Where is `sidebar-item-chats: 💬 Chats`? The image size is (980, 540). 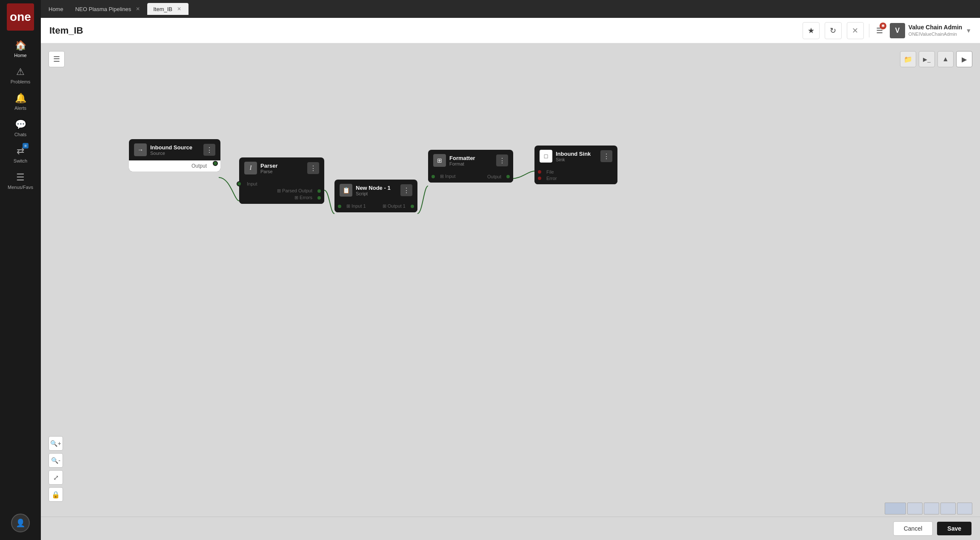 sidebar-item-chats: 💬 Chats is located at coordinates (20, 128).